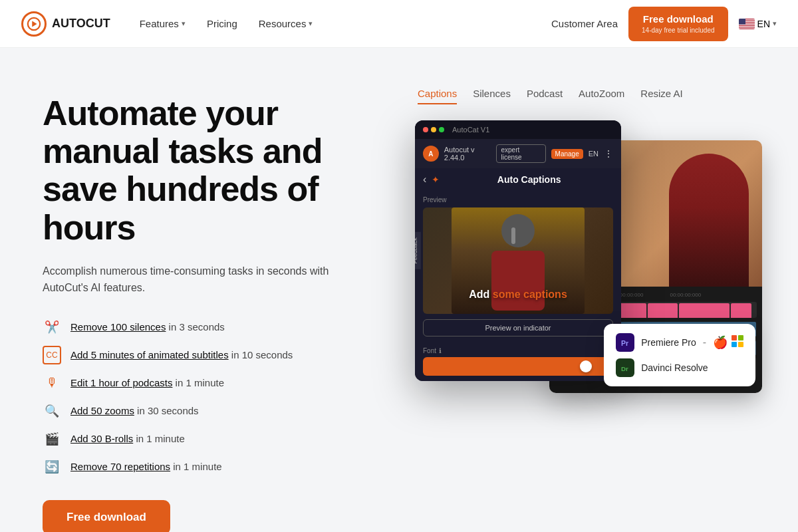 The width and height of the screenshot is (798, 532). I want to click on logo: AUTOCUT, so click(66, 24).